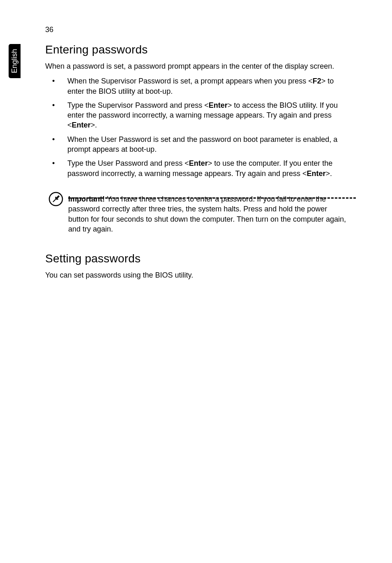 Image resolution: width=392 pixels, height=563 pixels. Describe the element at coordinates (197, 115) in the screenshot. I see `list-item: Type the Supervisor Password and press <…` at that location.